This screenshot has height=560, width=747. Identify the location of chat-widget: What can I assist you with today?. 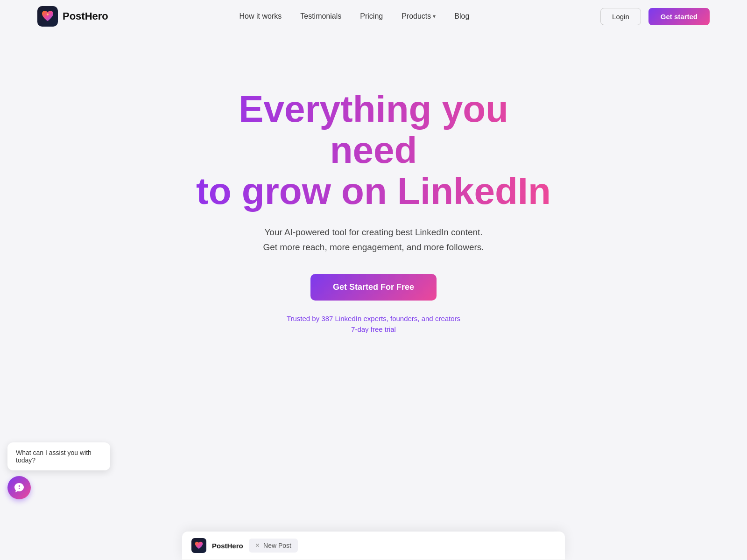
(59, 471).